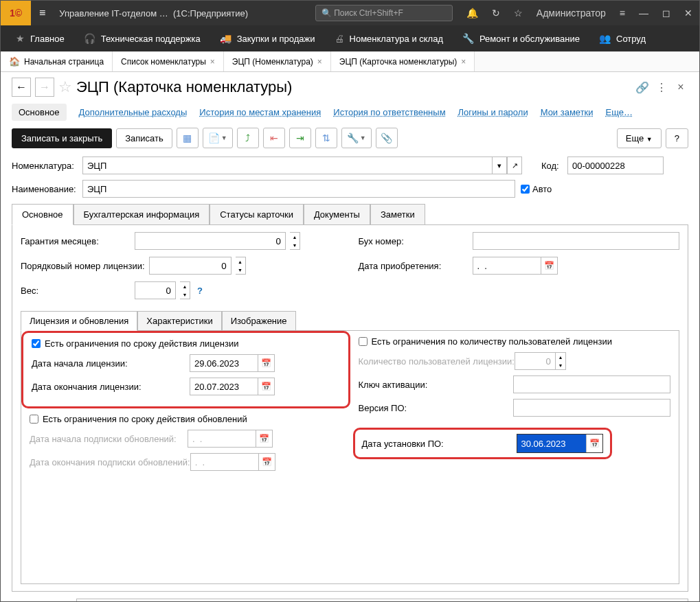 This screenshot has width=700, height=602. Describe the element at coordinates (111, 364) in the screenshot. I see `license-start-label: Дата начала лицензии:` at that location.